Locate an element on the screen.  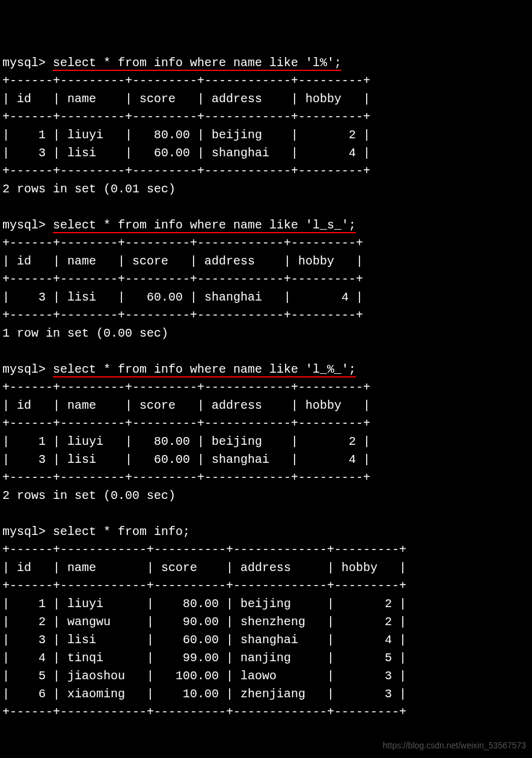
table-row: | 6 | xiaoming | 10.00 | zhenjiang | 3 | is located at coordinates (267, 694).